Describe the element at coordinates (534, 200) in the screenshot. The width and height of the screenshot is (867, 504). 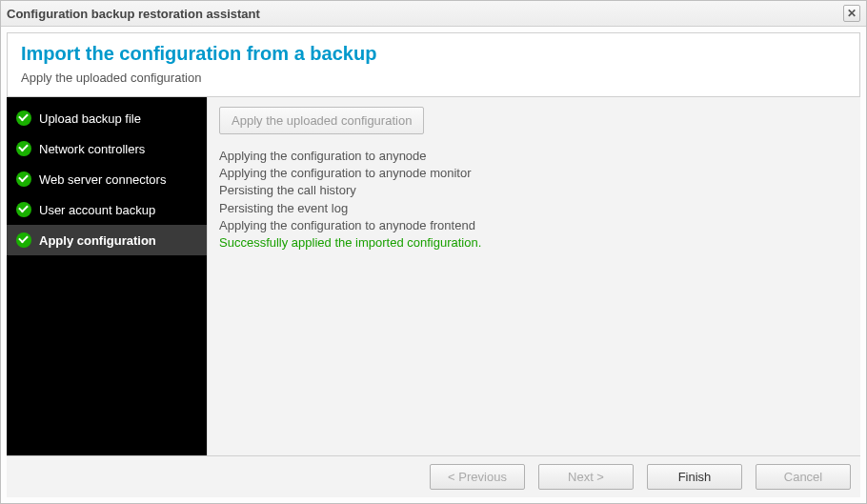
I see `log-output: Applying the configuration to anynodeApp…` at that location.